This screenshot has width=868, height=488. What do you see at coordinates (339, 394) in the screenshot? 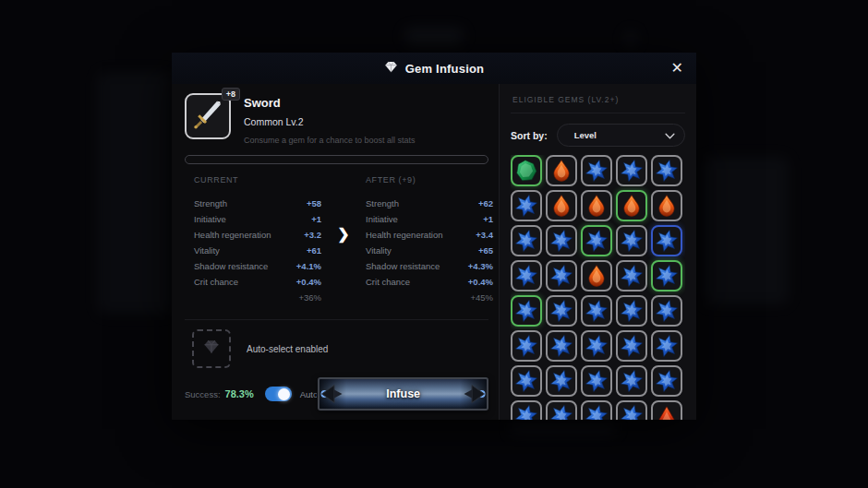
I see `infusion-footer: Success: 78.3% Auto Infuse` at bounding box center [339, 394].